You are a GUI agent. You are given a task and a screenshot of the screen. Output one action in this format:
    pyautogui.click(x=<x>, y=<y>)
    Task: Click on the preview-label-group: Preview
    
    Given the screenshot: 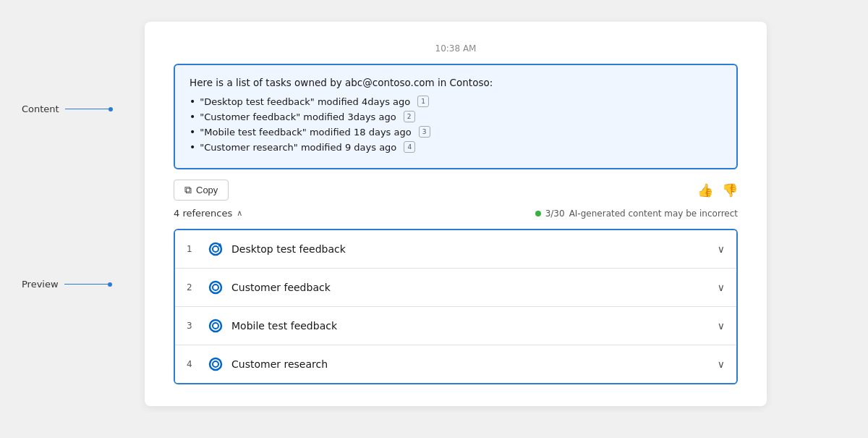 What is the action you would take?
    pyautogui.click(x=67, y=284)
    